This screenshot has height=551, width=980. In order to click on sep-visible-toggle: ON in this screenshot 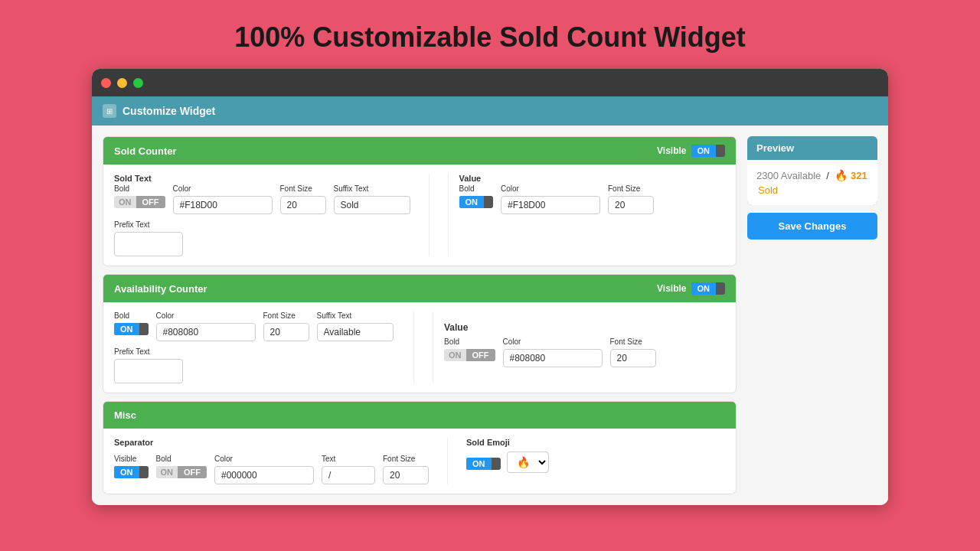, I will do `click(132, 472)`.